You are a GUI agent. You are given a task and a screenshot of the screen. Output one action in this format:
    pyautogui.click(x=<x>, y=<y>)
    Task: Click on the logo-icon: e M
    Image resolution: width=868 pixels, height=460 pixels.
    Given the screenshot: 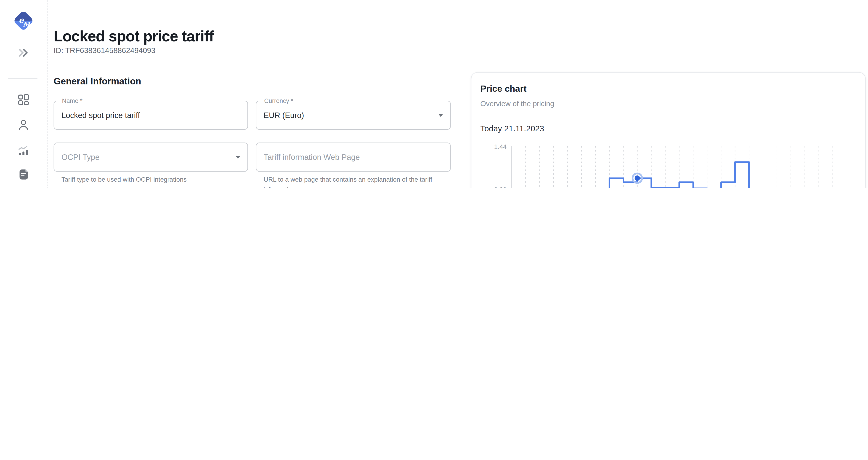 What is the action you would take?
    pyautogui.click(x=24, y=21)
    